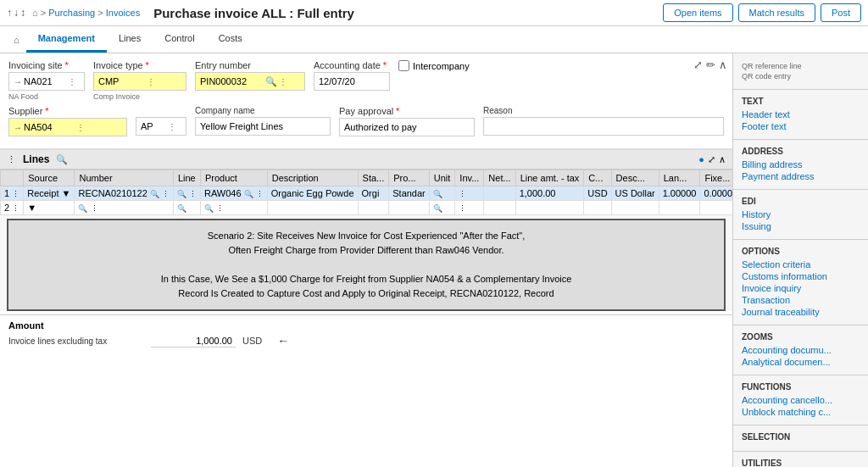 This screenshot has width=868, height=467. I want to click on tab-costs: Costs, so click(231, 39).